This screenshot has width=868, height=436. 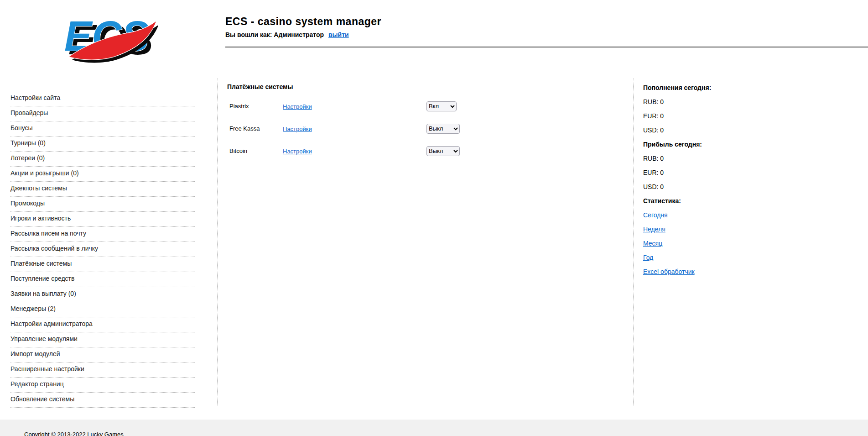 I want to click on sidebar-item-payment-systems: Платёжные системы, so click(x=103, y=265).